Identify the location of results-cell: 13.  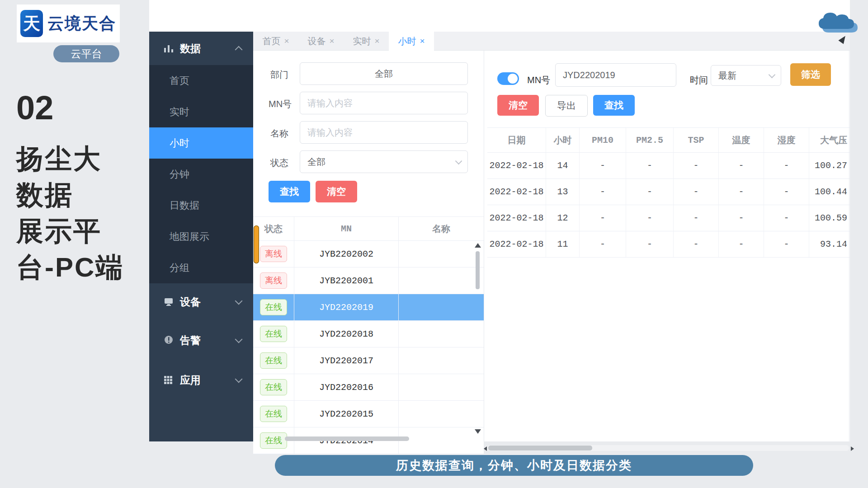
(563, 192).